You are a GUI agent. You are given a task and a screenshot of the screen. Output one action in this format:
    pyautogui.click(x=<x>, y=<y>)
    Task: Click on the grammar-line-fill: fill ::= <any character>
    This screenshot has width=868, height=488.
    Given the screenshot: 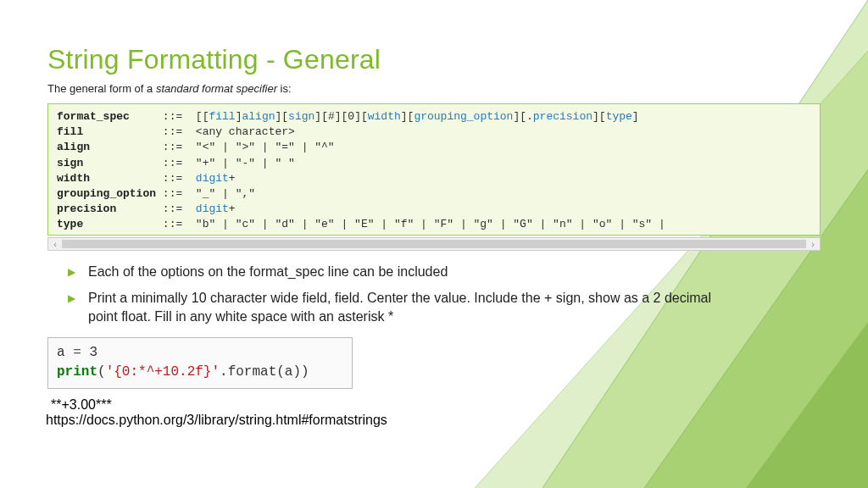 What is the action you would take?
    pyautogui.click(x=434, y=132)
    